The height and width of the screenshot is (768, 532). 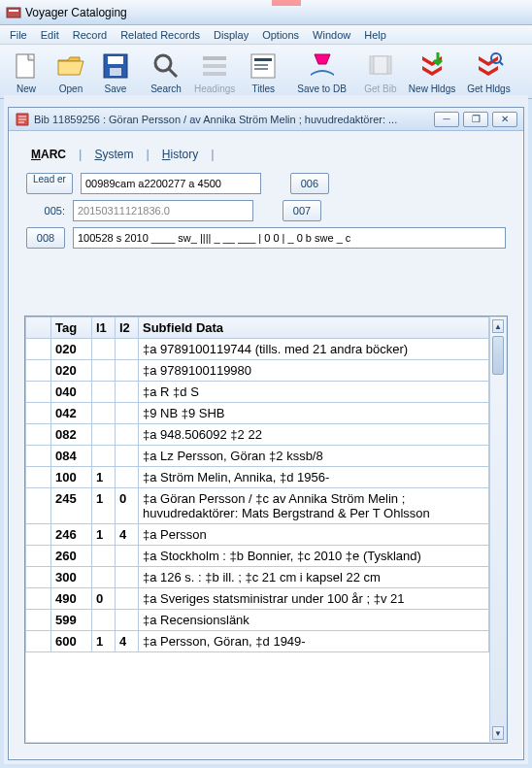 I want to click on col-subfield-data: Subfield Data, so click(x=315, y=328).